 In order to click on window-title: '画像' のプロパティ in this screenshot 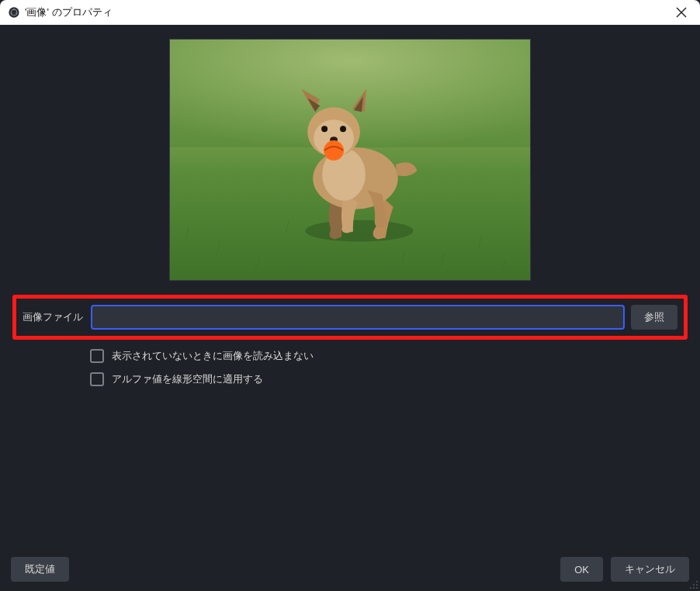, I will do `click(345, 12)`.